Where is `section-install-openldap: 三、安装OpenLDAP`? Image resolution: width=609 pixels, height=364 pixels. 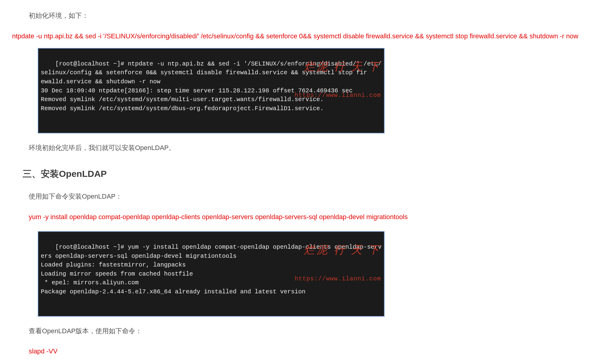 section-install-openldap: 三、安装OpenLDAP is located at coordinates (310, 174).